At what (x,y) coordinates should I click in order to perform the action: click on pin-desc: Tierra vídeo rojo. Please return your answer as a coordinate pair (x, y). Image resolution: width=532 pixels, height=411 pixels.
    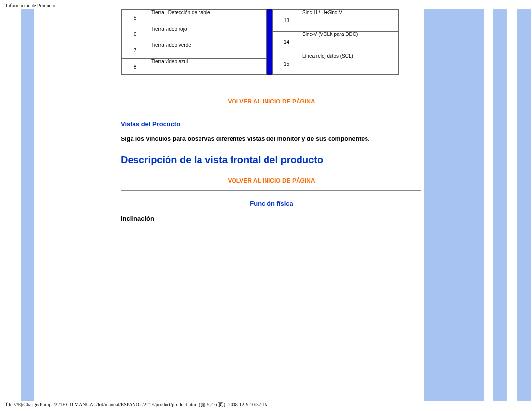
    Looking at the image, I should click on (208, 34).